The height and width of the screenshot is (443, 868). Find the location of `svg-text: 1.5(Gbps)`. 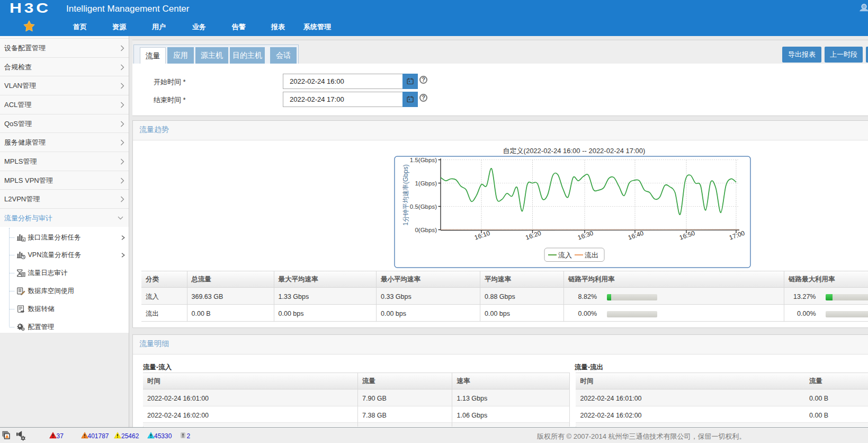

svg-text: 1.5(Gbps) is located at coordinates (424, 160).